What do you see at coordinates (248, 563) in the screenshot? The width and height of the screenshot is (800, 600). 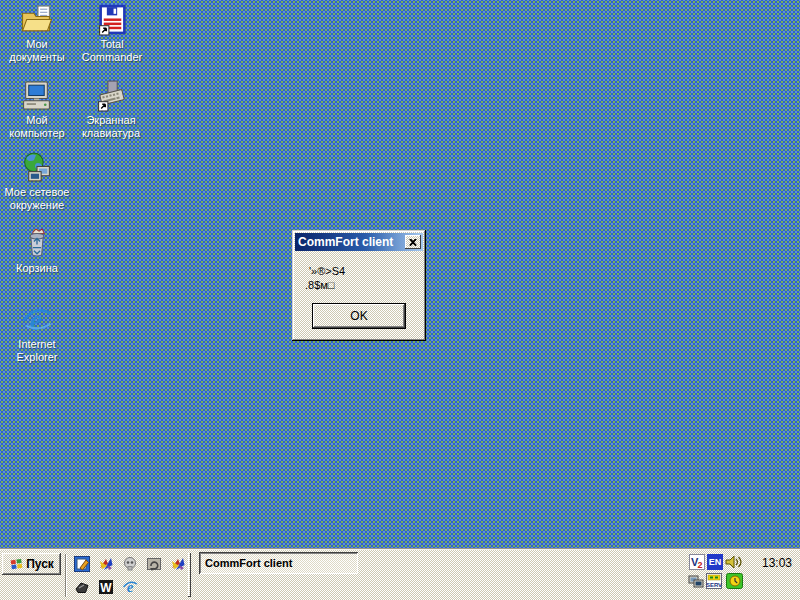 I see `task-button-label: CommFort client` at bounding box center [248, 563].